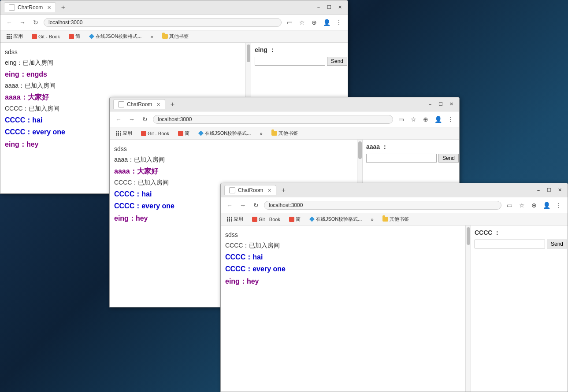  Describe the element at coordinates (234, 171) in the screenshot. I see `msg-2-2: aaaa：大家好` at that location.